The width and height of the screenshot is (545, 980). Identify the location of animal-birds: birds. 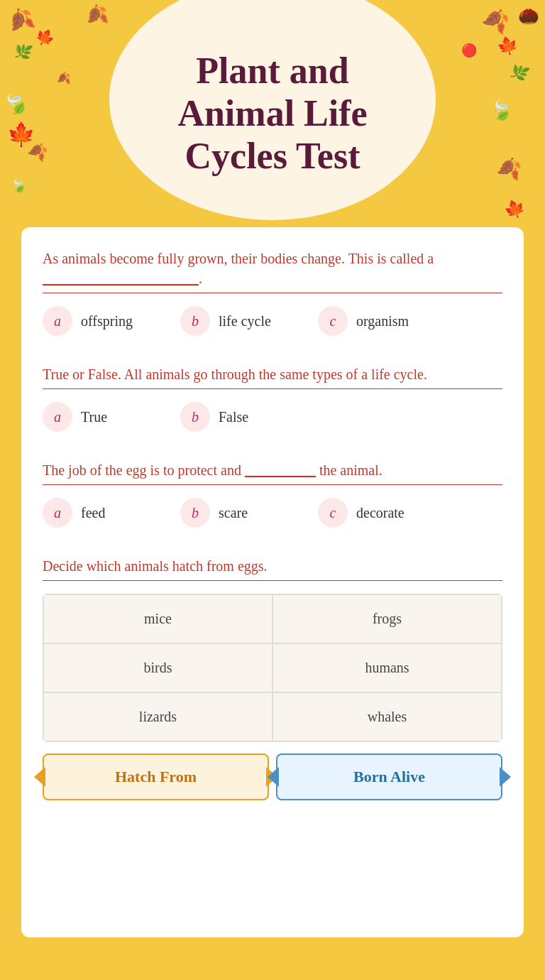
(158, 668).